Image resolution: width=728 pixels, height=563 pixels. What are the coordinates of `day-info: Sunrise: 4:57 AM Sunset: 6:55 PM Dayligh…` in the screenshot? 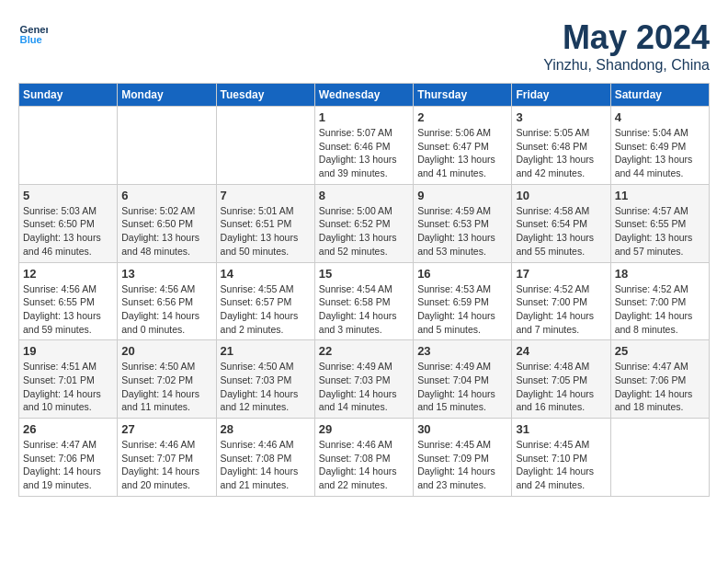 It's located at (660, 232).